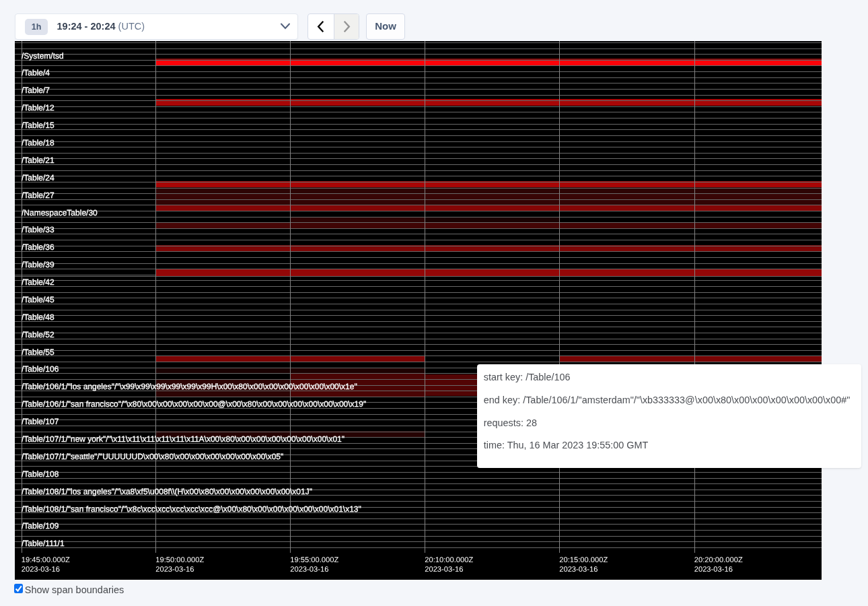  I want to click on svg-text: /Table/36, so click(38, 247).